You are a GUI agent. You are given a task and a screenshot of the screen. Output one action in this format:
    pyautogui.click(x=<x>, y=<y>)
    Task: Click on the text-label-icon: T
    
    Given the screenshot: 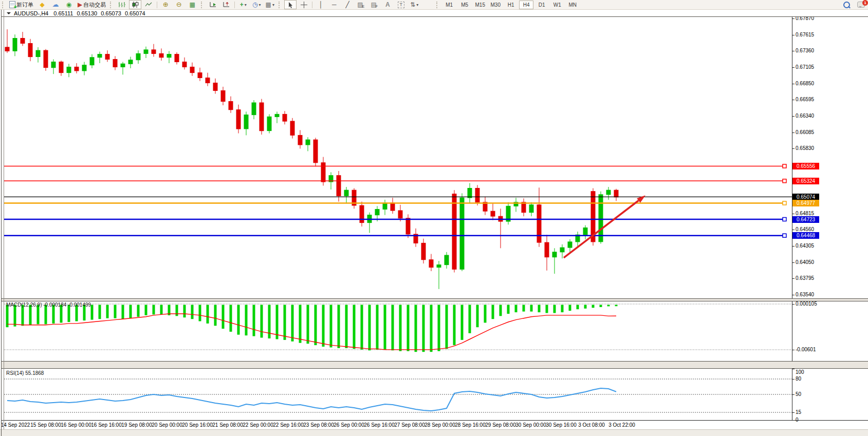 What is the action you would take?
    pyautogui.click(x=401, y=5)
    